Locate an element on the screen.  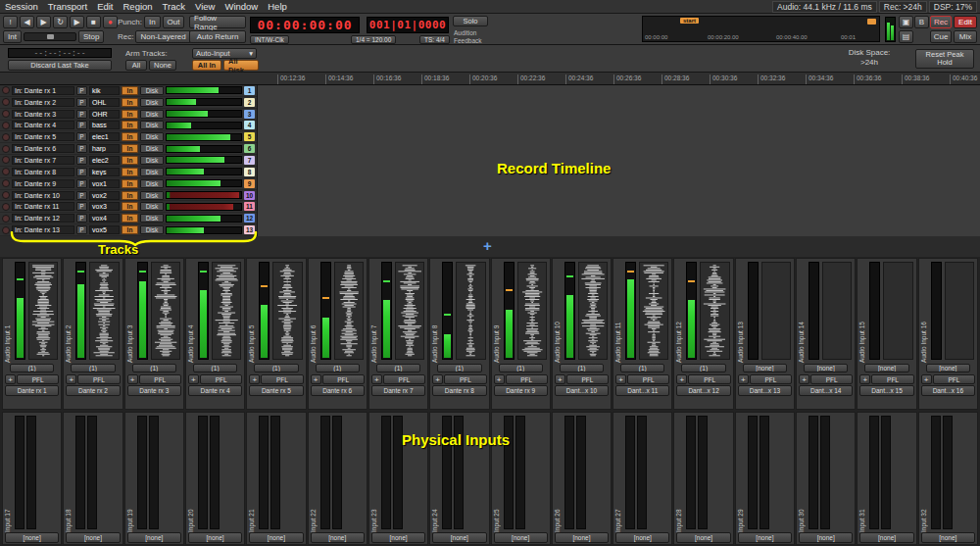
input-name-button: Dante rx 1 is located at coordinates (31, 390).